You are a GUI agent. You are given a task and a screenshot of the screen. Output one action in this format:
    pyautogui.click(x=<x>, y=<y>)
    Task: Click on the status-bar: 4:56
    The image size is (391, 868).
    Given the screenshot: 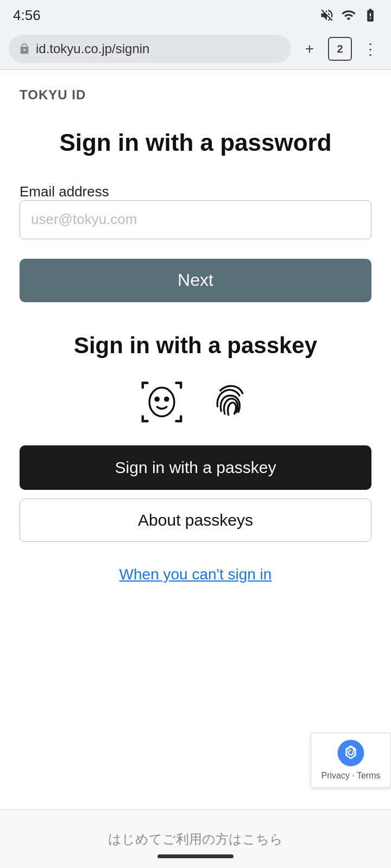 What is the action you would take?
    pyautogui.click(x=195, y=15)
    